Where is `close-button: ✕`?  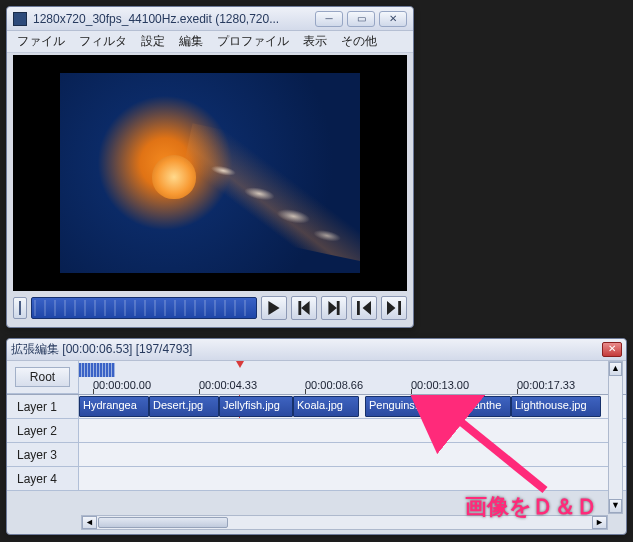
close-button: ✕ is located at coordinates (393, 19).